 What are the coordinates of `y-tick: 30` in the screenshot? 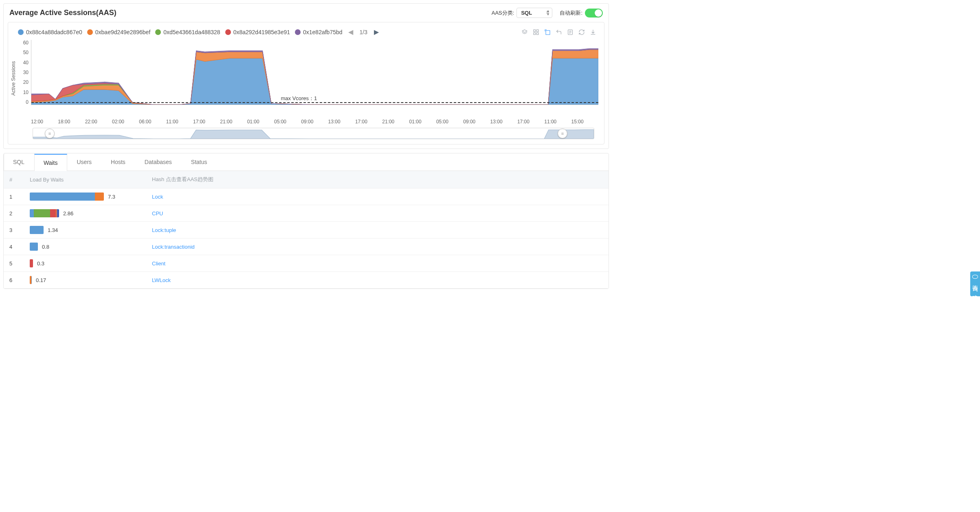 It's located at (24, 72).